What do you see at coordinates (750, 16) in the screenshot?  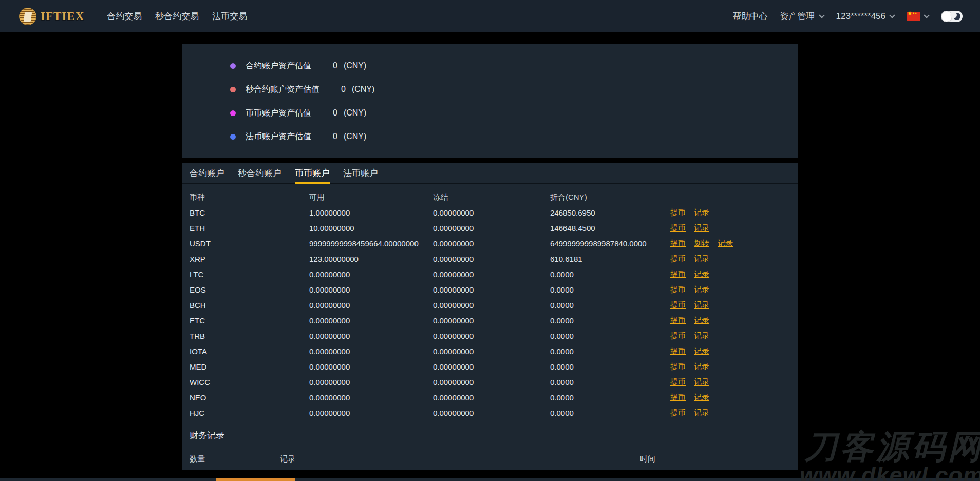 I see `help-center-link: 帮助中心` at bounding box center [750, 16].